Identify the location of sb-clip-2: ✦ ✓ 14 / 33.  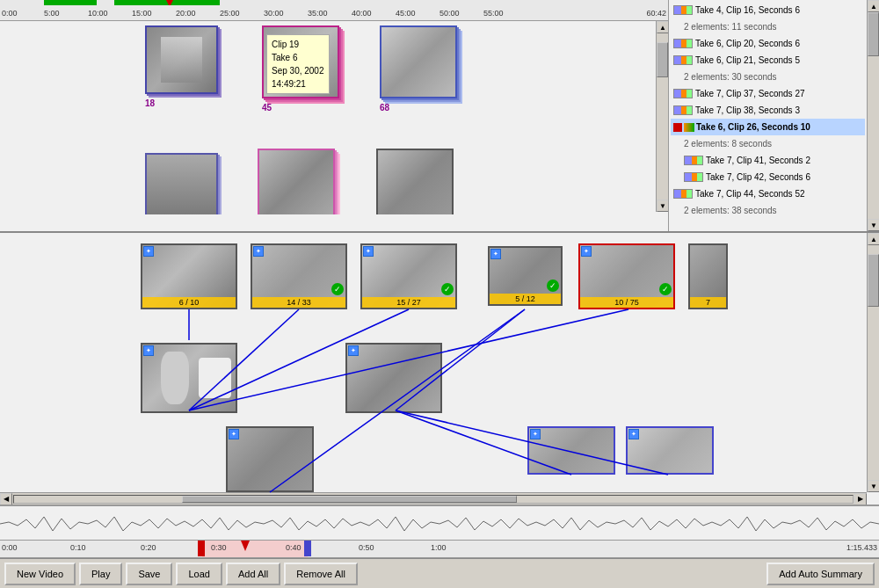
(299, 276).